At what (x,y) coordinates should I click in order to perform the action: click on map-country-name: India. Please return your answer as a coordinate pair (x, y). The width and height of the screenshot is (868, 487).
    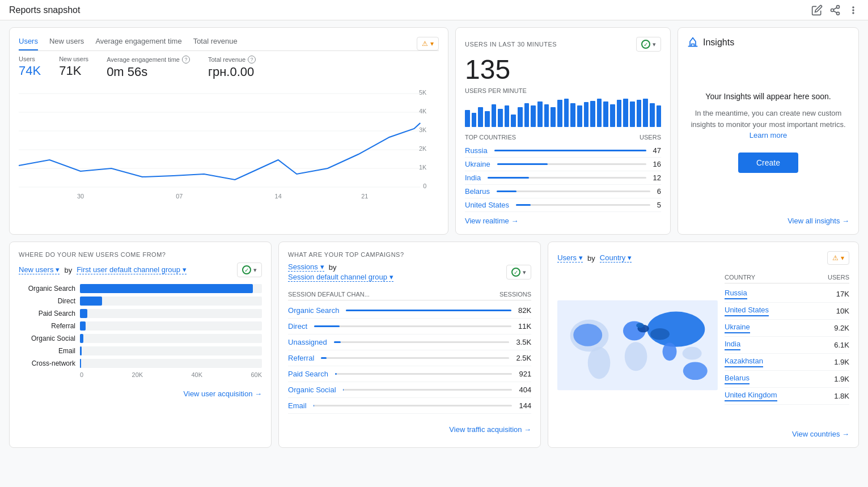
    Looking at the image, I should click on (732, 344).